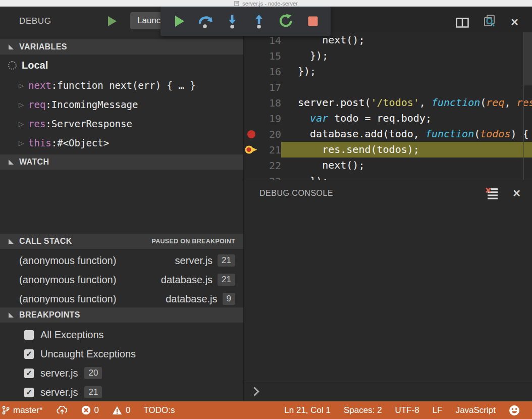  I want to click on start-debug-button, so click(112, 21).